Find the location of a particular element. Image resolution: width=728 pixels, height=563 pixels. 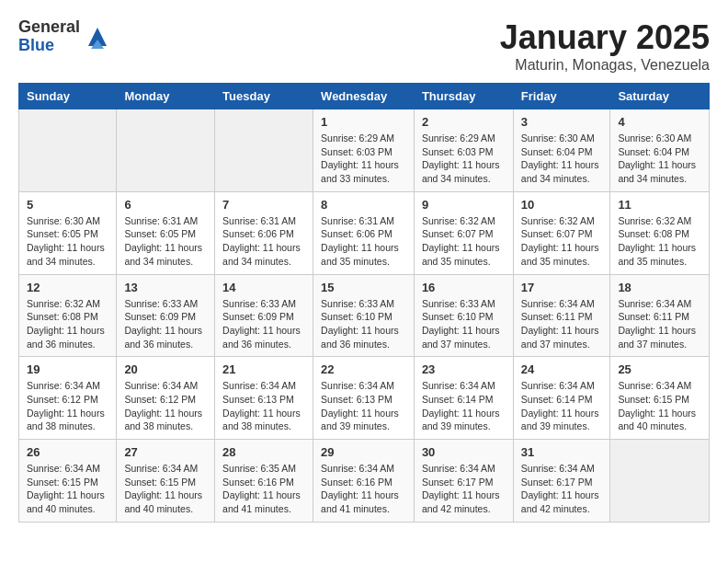

day-info: Sunrise: 6:33 AM Sunset: 6:10 PM Dayligh… is located at coordinates (364, 324).